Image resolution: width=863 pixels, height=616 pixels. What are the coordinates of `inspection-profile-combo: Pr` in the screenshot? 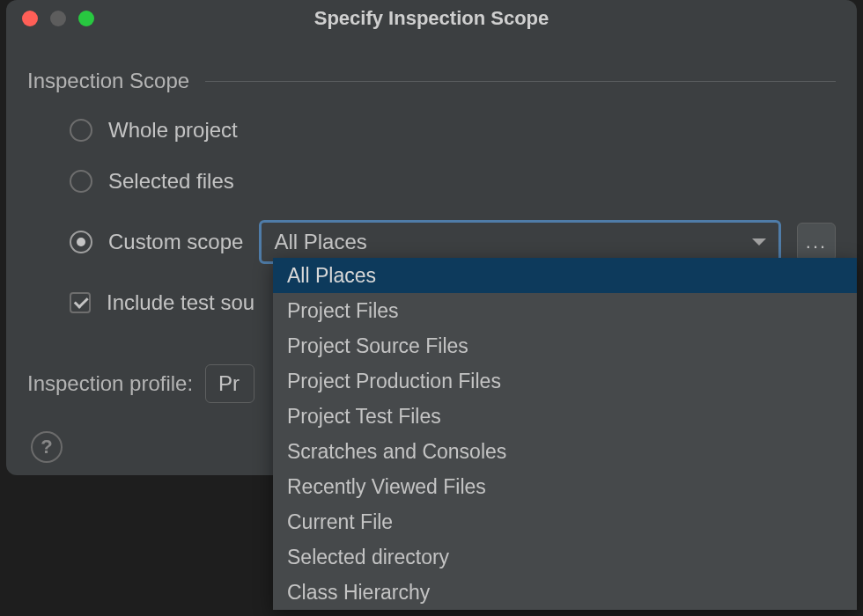 It's located at (230, 384).